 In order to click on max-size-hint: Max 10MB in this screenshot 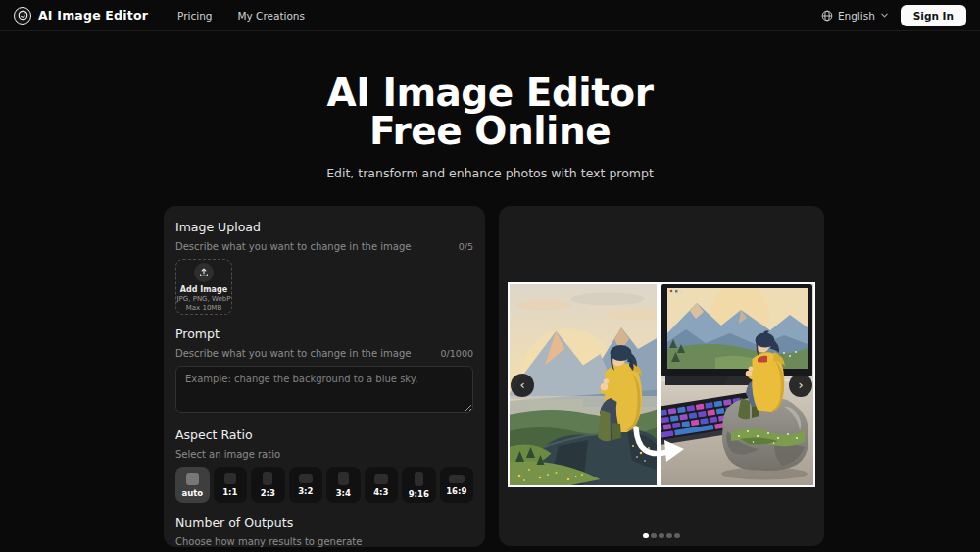, I will do `click(204, 308)`.